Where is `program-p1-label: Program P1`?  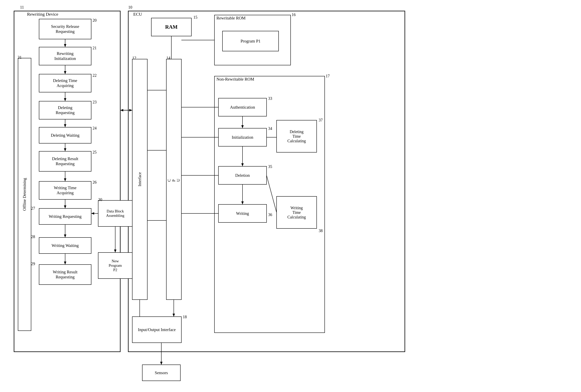
program-p1-label: Program P1 is located at coordinates (250, 41).